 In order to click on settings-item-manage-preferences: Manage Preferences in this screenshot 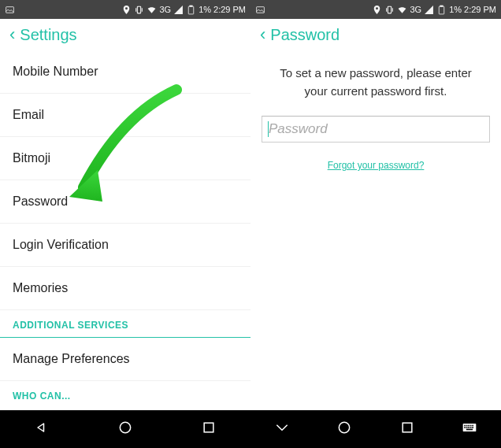, I will do `click(125, 359)`.